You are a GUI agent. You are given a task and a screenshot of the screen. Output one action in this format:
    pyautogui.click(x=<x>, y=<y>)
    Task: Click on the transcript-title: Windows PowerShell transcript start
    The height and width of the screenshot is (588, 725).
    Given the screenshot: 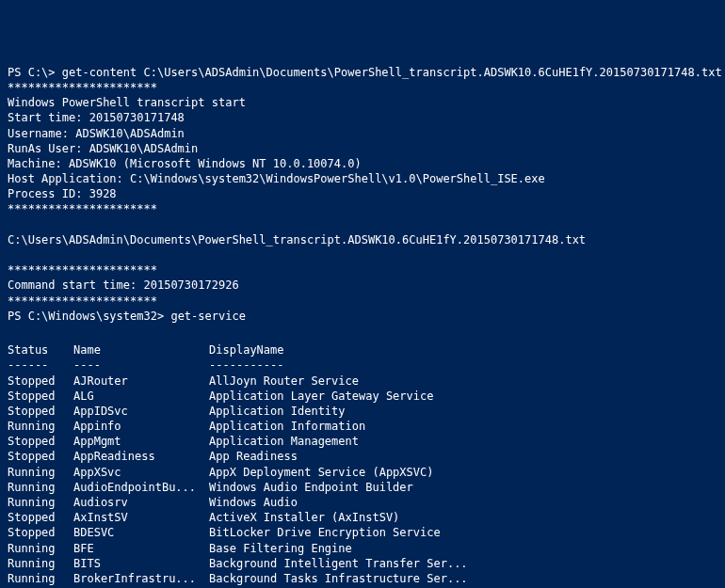 What is the action you would take?
    pyautogui.click(x=362, y=103)
    